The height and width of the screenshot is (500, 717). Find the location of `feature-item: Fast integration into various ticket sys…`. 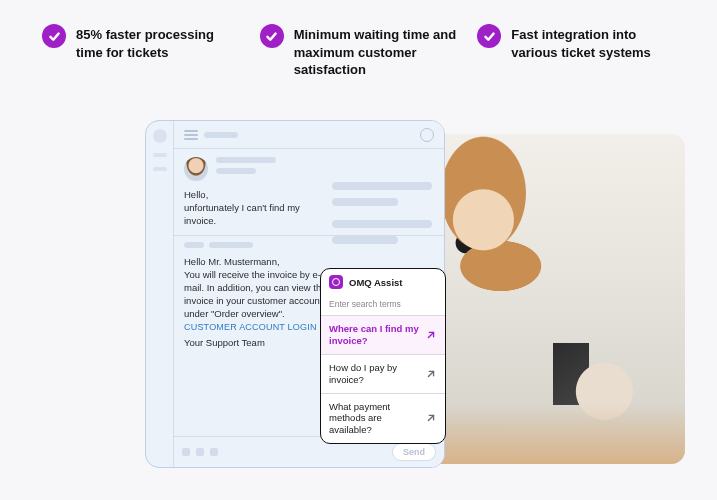

feature-item: Fast integration into various ticket sys… is located at coordinates (576, 52).